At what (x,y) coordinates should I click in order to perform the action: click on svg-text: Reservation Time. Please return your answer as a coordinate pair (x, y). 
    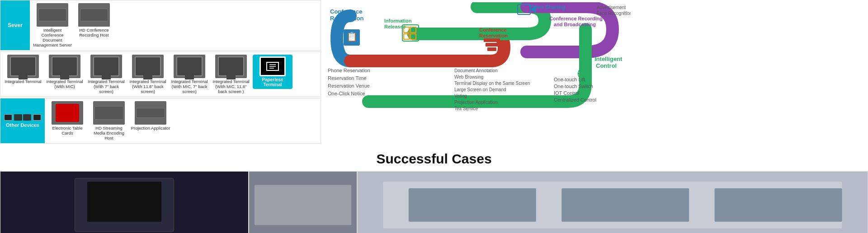
    Looking at the image, I should click on (347, 78).